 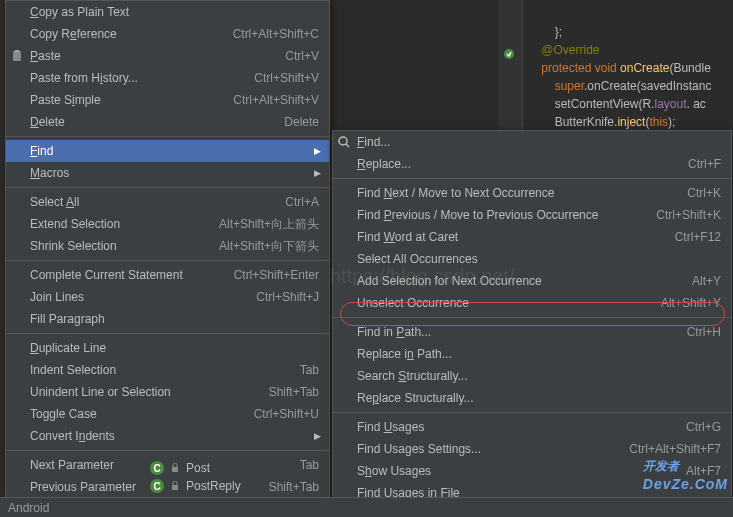 What do you see at coordinates (276, 275) in the screenshot?
I see `menu-shortcut: Ctrl+Shift+Enter` at bounding box center [276, 275].